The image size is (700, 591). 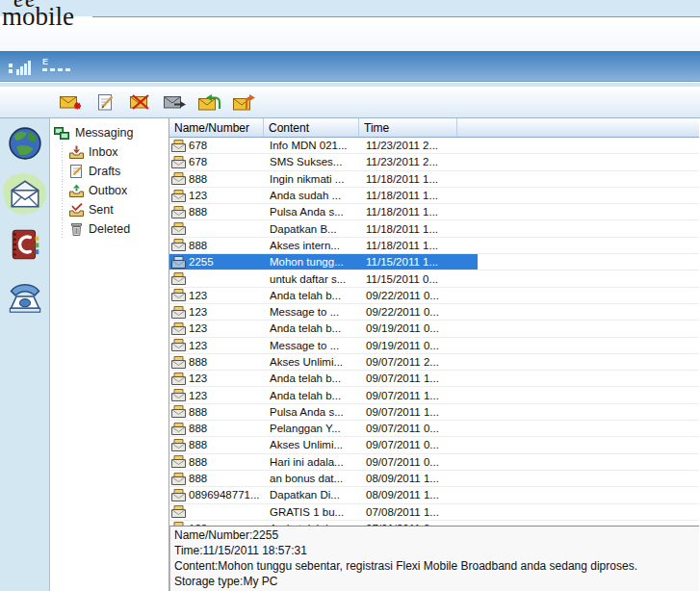 I want to click on message-row: 888 Pelanggan Y... 09/07/2011 0..., so click(x=434, y=429).